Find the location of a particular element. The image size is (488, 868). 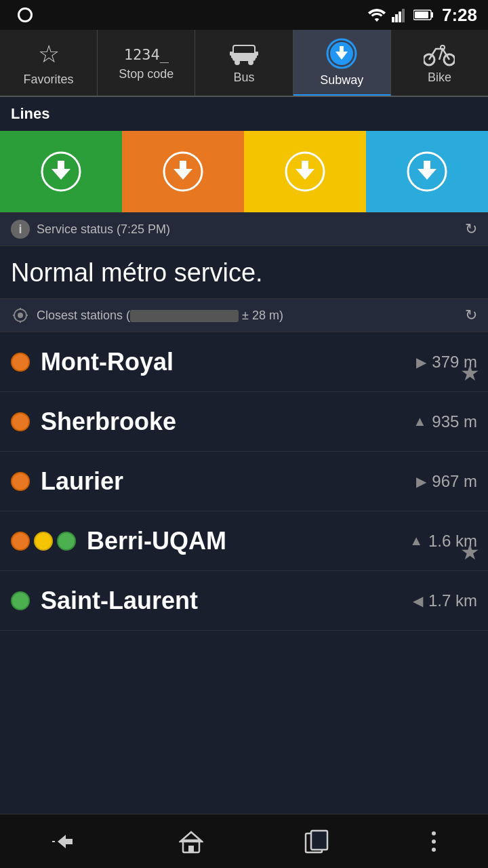

tab-bike-label: Bike is located at coordinates (439, 77).